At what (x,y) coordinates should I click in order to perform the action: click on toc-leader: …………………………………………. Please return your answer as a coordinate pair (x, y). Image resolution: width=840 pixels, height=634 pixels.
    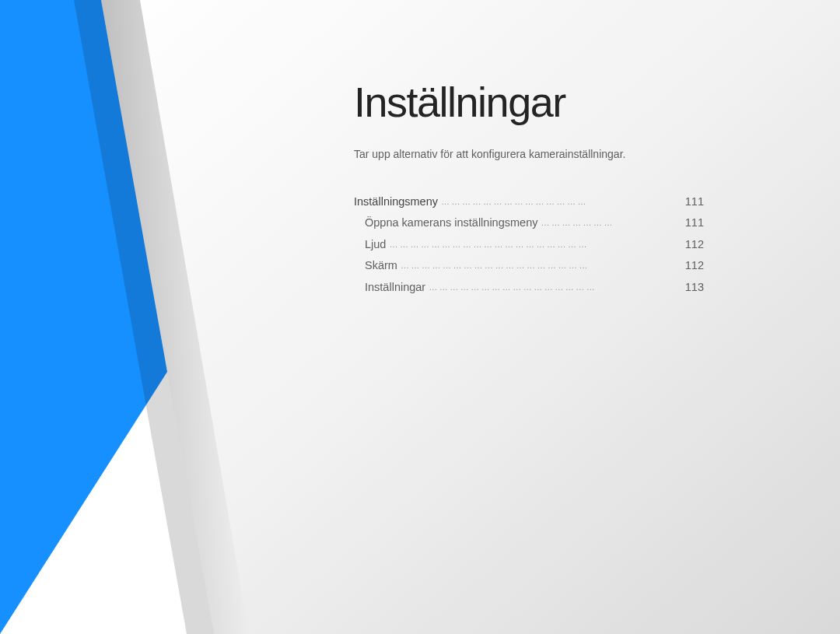
    Looking at the image, I should click on (555, 288).